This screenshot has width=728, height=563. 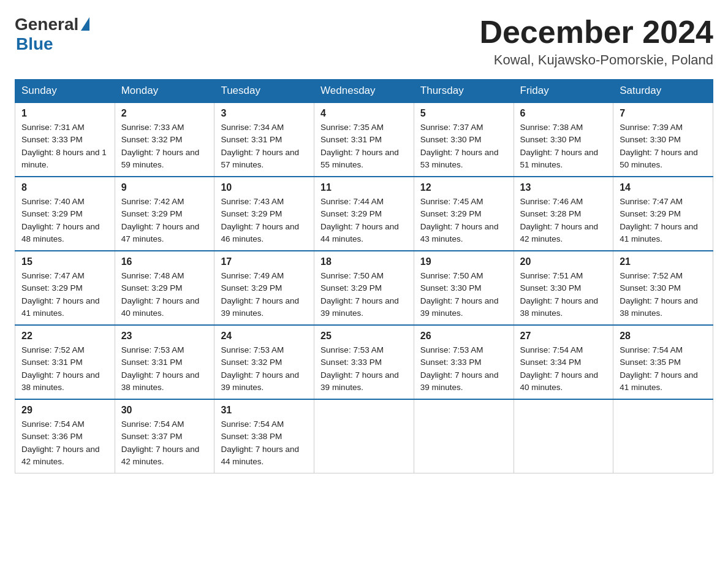 I want to click on day-number: 17, so click(x=264, y=262).